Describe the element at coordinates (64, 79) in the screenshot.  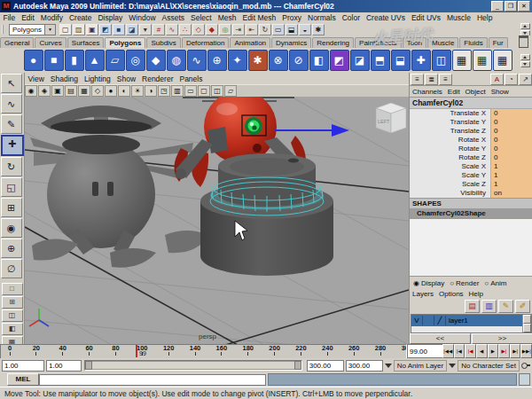
I see `panel-menu-item: Shading` at that location.